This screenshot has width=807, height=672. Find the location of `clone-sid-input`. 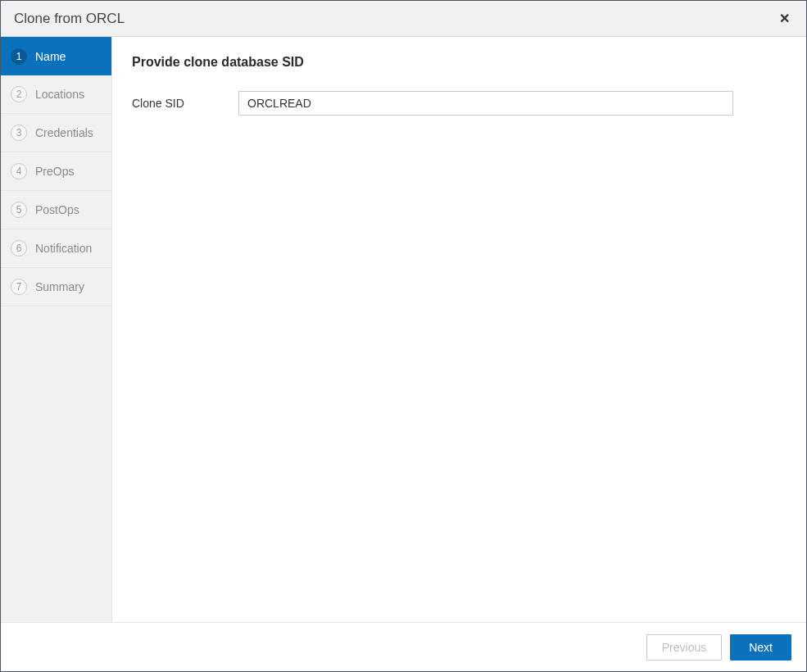

clone-sid-input is located at coordinates (486, 103).